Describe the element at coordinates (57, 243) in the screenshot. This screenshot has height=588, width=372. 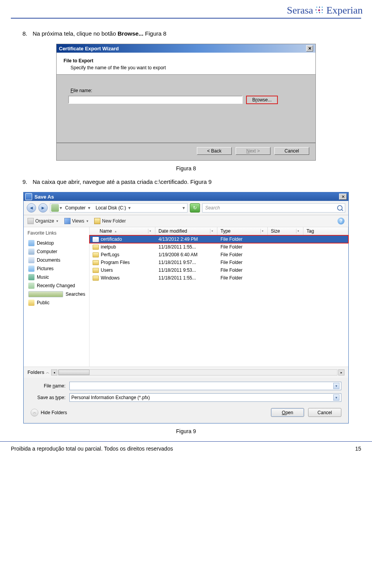
I see `favorite-link-desktop: Desktop` at that location.